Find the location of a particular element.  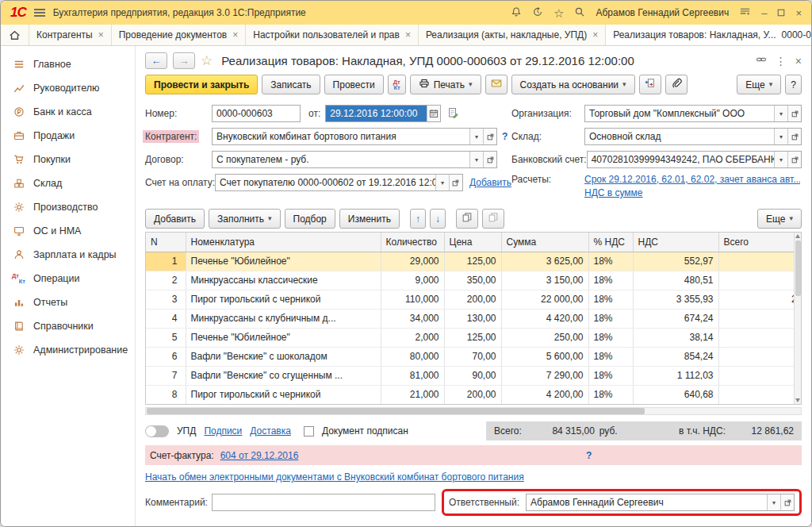

col-header-total: Всего is located at coordinates (760, 242).